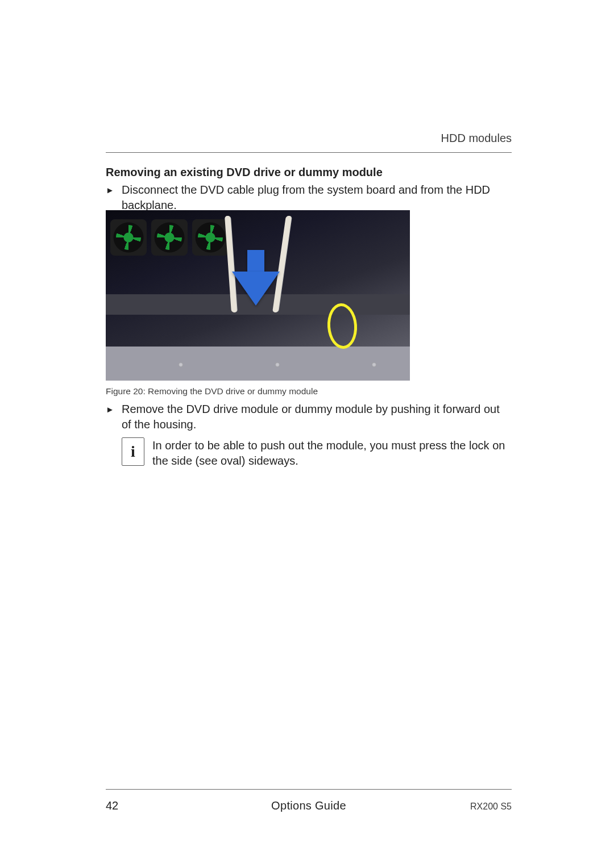 The image size is (614, 868). I want to click on footer-rule, so click(309, 790).